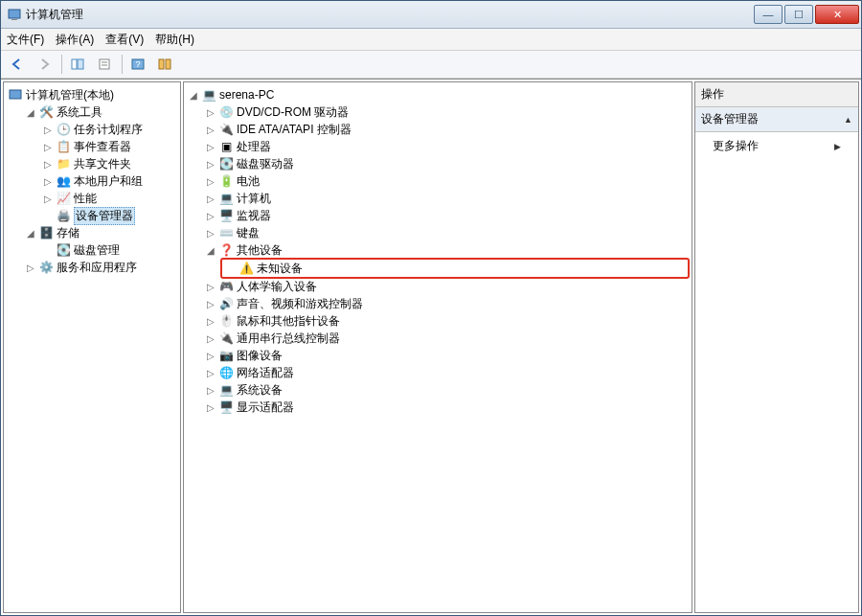 This screenshot has height=616, width=862. What do you see at coordinates (78, 64) in the screenshot?
I see `show-hide-tree-button` at bounding box center [78, 64].